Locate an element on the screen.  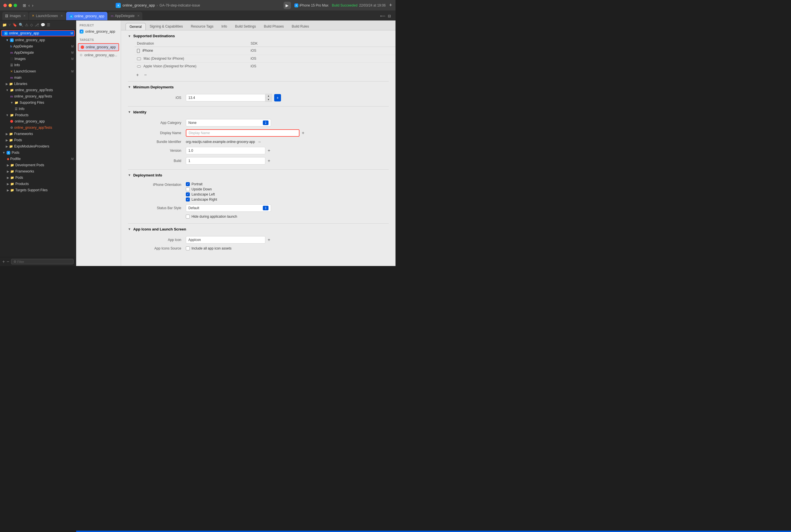
file-nav-icon: 📁 is located at coordinates (5, 25).